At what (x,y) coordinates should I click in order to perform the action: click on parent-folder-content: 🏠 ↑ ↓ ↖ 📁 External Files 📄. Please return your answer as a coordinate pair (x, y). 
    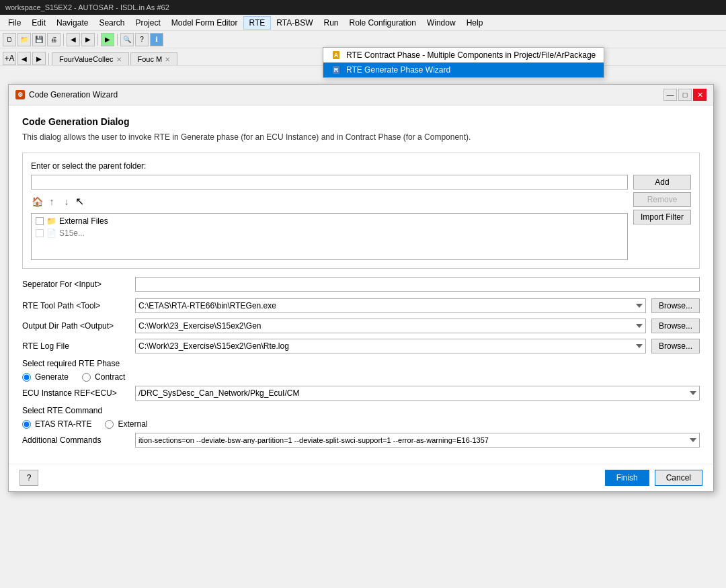
    Looking at the image, I should click on (329, 218).